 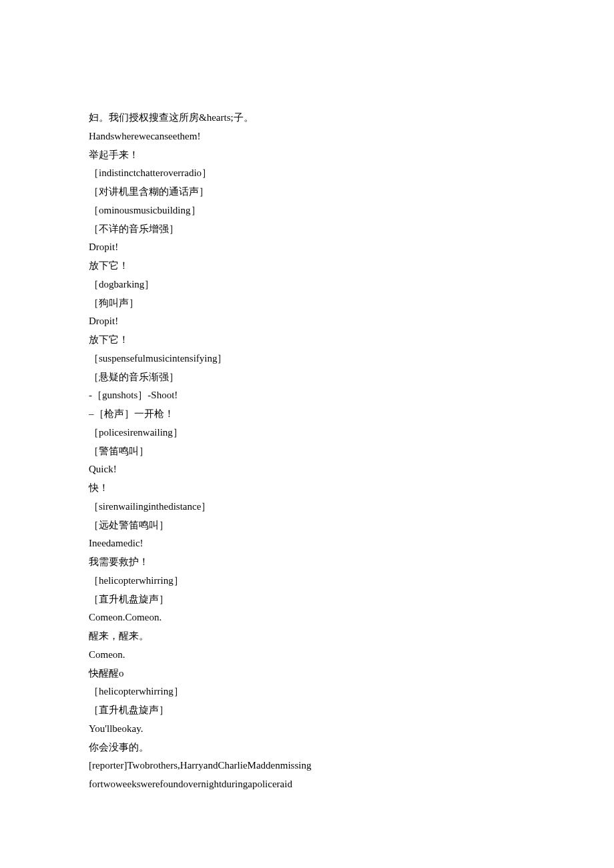 What do you see at coordinates (351, 544) in the screenshot?
I see `text-line: Ineedamedic!` at bounding box center [351, 544].